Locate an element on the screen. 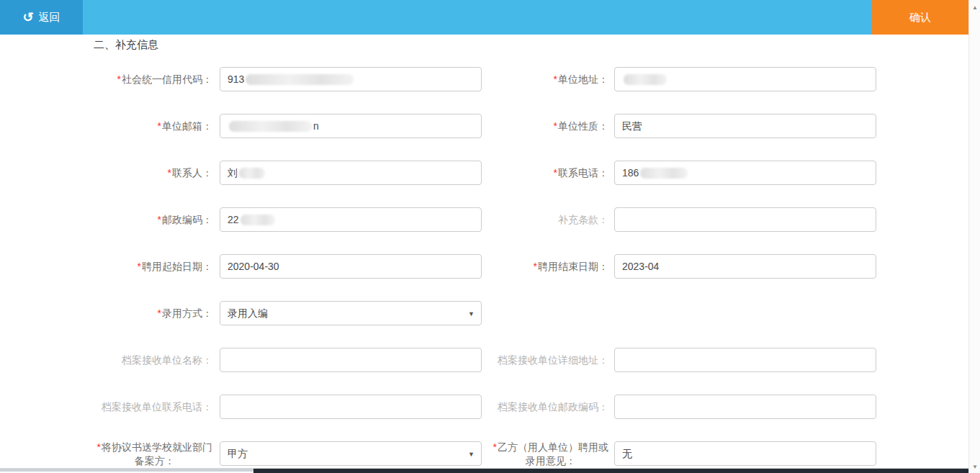 The width and height of the screenshot is (980, 473). hire-end-value: 2023-04 is located at coordinates (641, 266).